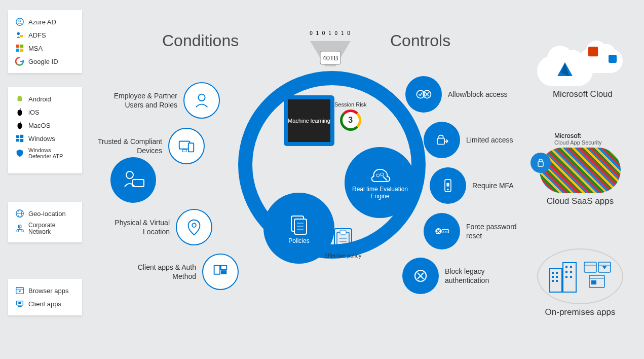 The width and height of the screenshot is (644, 359). I want to click on android-icon, so click(20, 99).